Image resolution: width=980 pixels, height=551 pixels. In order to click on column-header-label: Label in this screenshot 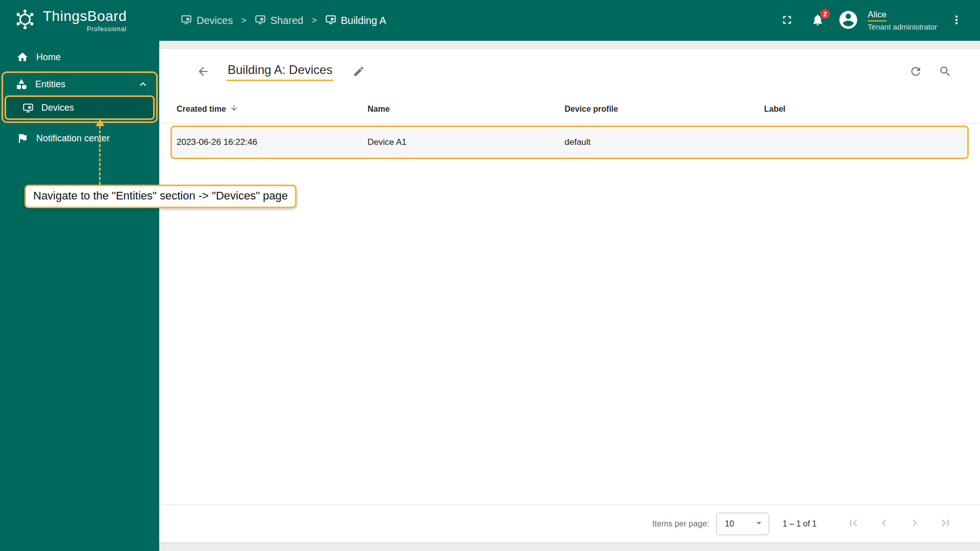, I will do `click(867, 109)`.